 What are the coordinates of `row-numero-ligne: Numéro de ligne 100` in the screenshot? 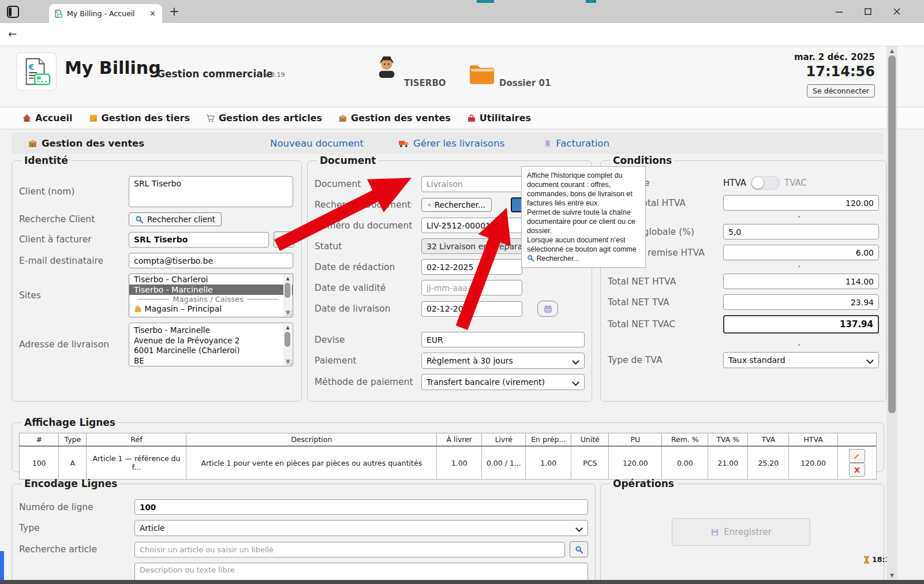 It's located at (304, 507).